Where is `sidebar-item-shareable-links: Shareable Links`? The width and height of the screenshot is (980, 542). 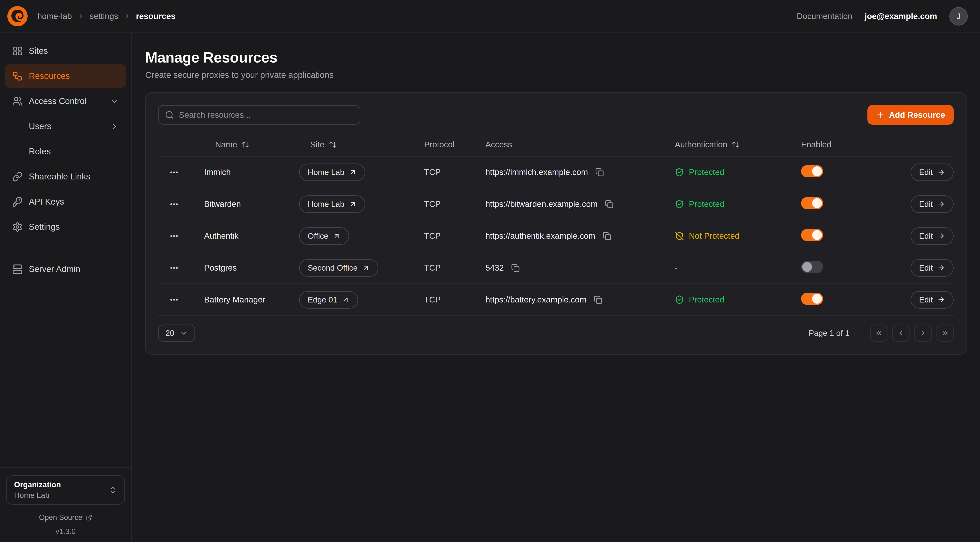
sidebar-item-shareable-links: Shareable Links is located at coordinates (65, 177).